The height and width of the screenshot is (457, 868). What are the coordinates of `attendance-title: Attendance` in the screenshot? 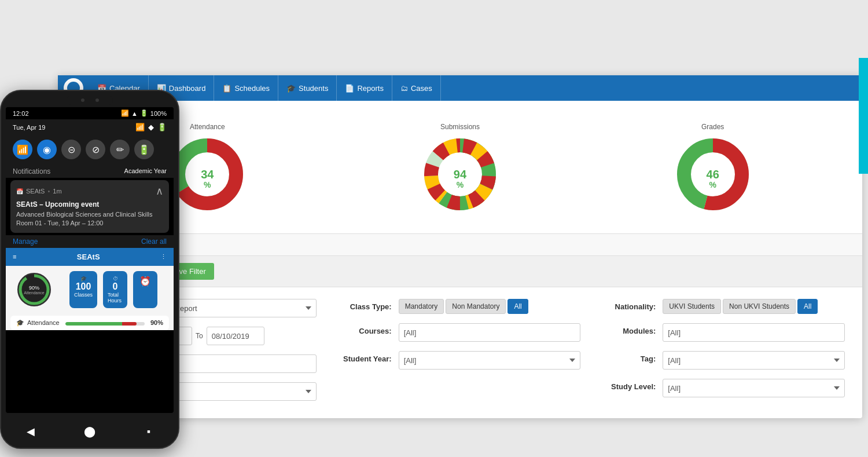 It's located at (207, 127).